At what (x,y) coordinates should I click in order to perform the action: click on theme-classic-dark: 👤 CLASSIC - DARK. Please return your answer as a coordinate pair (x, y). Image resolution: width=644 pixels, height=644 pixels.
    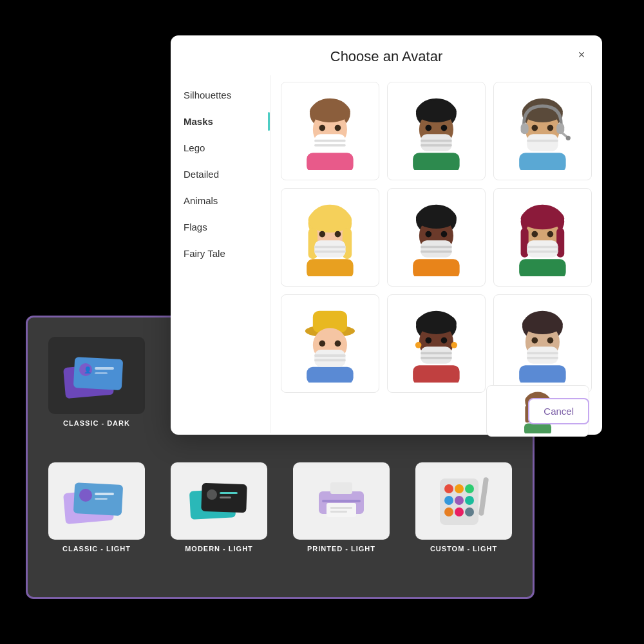
    Looking at the image, I should click on (97, 394).